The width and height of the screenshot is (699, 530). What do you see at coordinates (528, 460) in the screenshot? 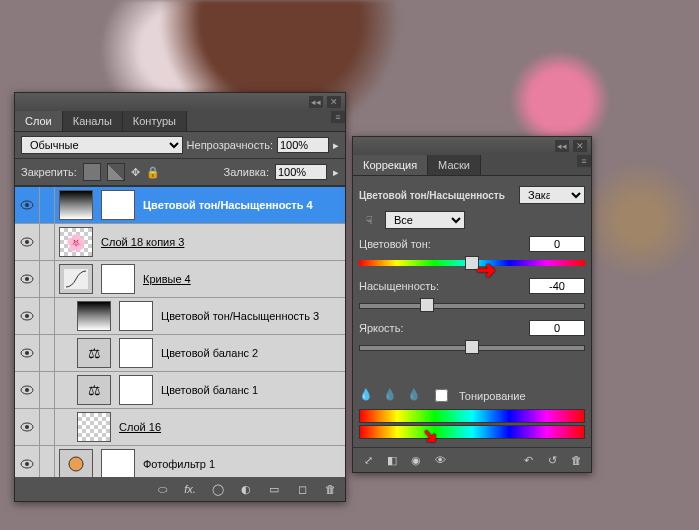
I see `prev-icon: ↶` at bounding box center [528, 460].